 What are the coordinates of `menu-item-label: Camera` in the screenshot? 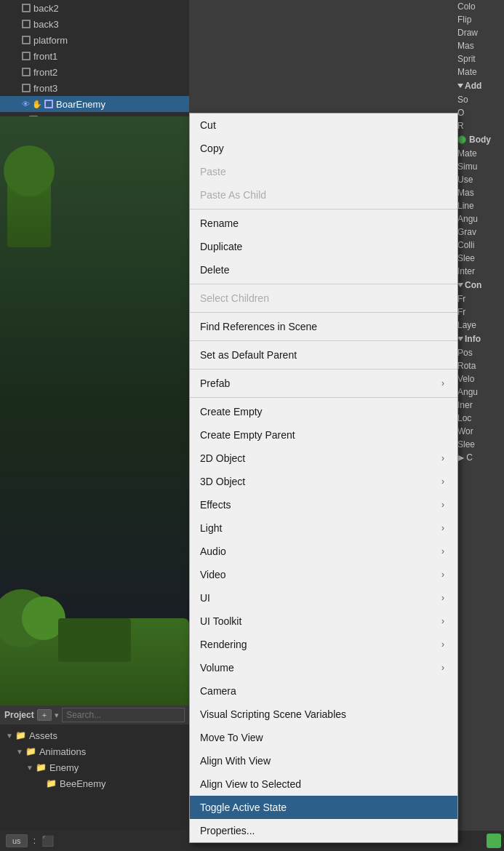 It's located at (218, 691).